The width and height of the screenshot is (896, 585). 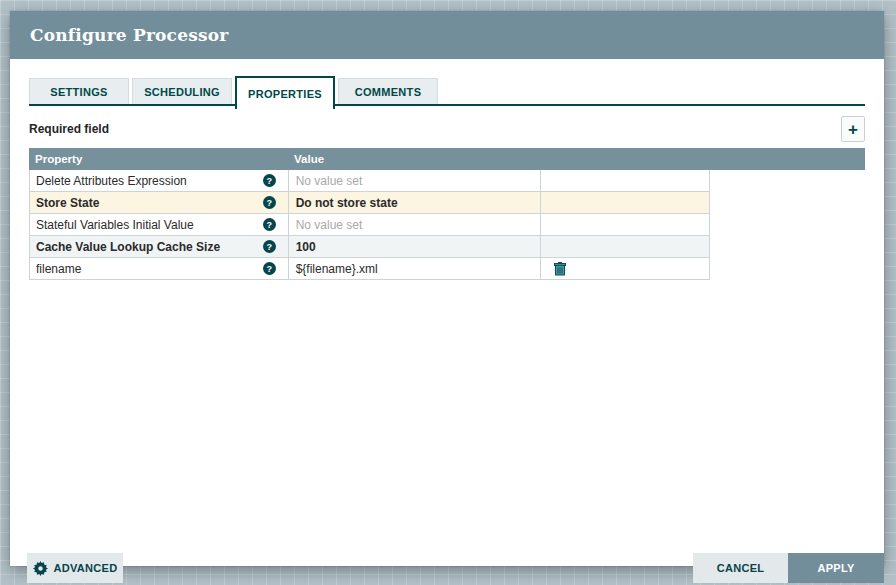 I want to click on table-row: Delete Attributes Expression ? No value …, so click(x=370, y=181).